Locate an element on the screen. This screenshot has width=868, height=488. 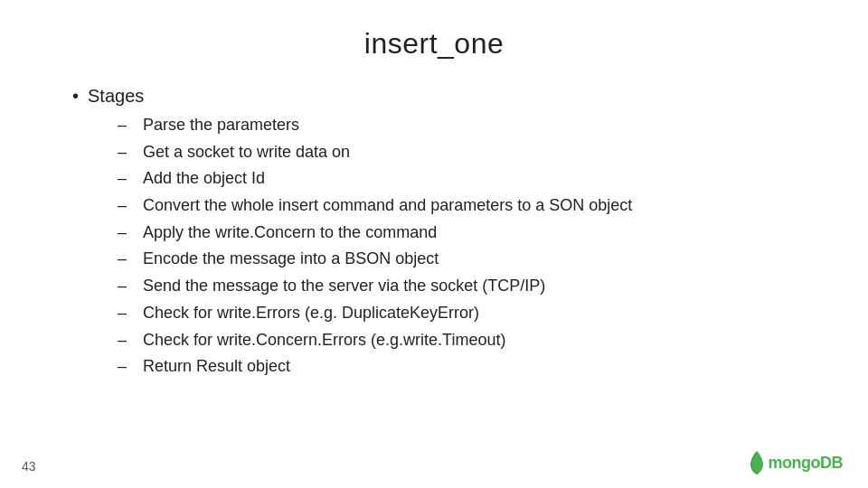
list-item: –Convert the whole insert command and pa… is located at coordinates (466, 206).